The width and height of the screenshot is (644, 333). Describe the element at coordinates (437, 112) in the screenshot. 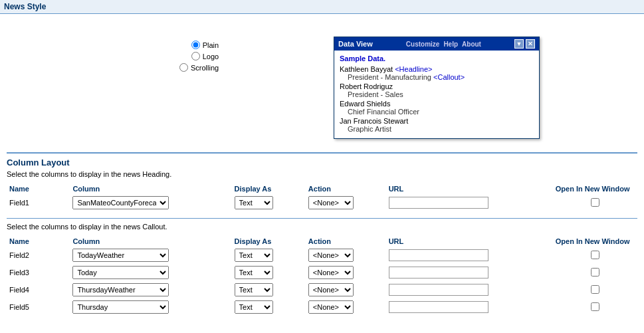

I see `person-3-title: Chief Financial Officer` at that location.